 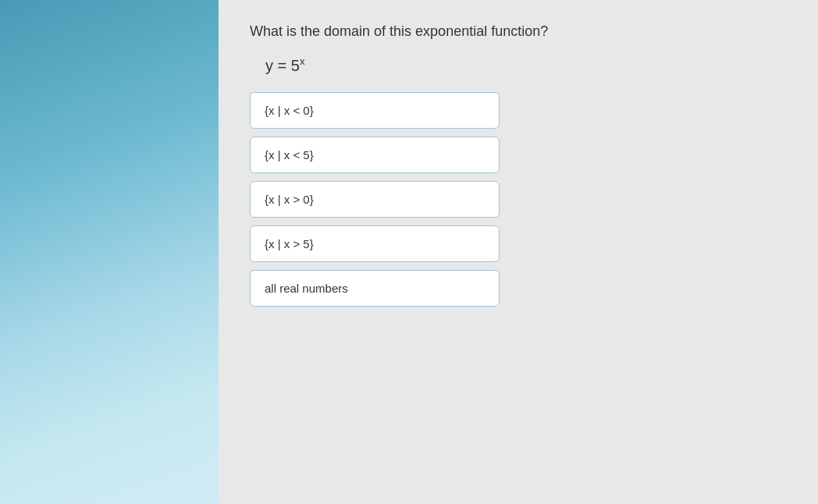 I want to click on option-2: {x | x < 5}, so click(x=375, y=154).